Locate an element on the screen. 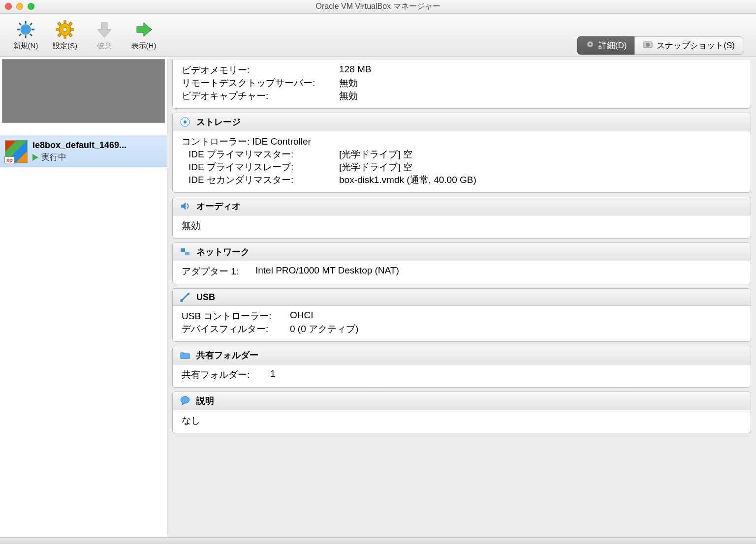  right-arrow-icon is located at coordinates (144, 30).